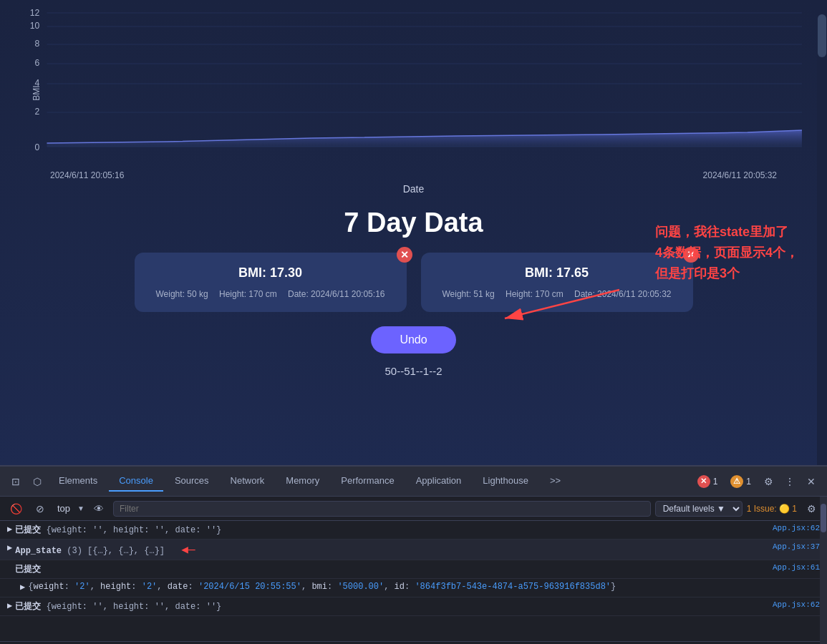  Describe the element at coordinates (16, 509) in the screenshot. I see `console-clear-icon: 🚫` at that location.